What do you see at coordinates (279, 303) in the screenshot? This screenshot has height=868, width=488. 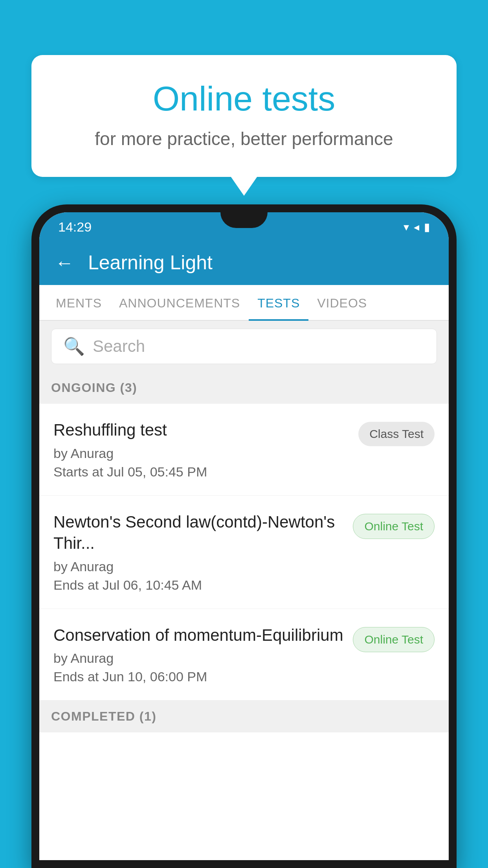 I see `tab-tests: TESTS` at bounding box center [279, 303].